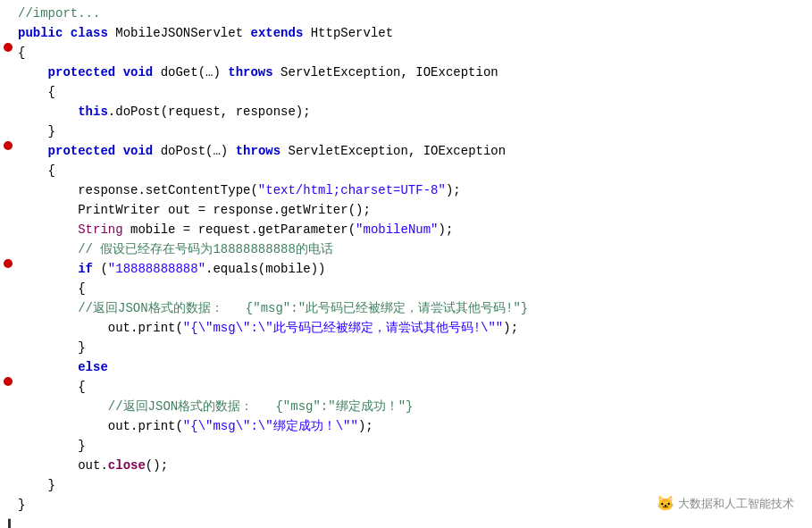 The width and height of the screenshot is (812, 528). What do you see at coordinates (406, 249) in the screenshot?
I see `code-line-13: // 假设已经存在号码为18888888888的电话` at bounding box center [406, 249].